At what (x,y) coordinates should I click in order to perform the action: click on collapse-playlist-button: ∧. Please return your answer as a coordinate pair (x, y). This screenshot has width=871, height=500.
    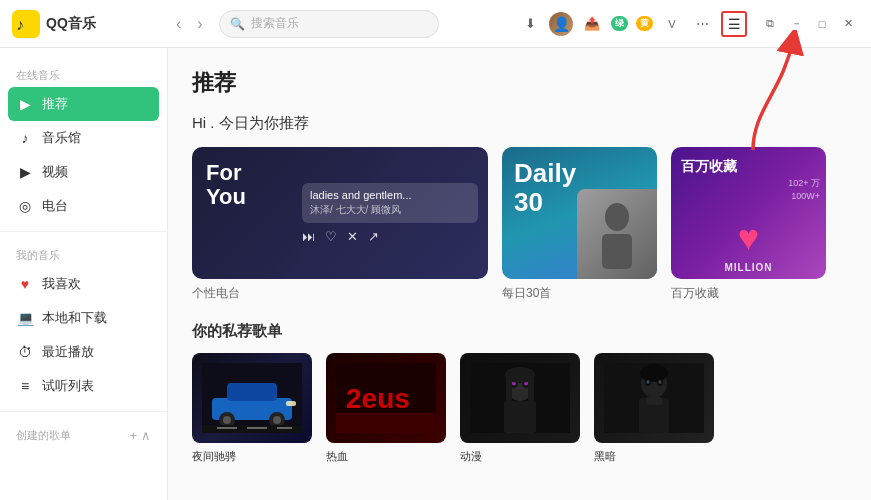
    Looking at the image, I should click on (146, 436).